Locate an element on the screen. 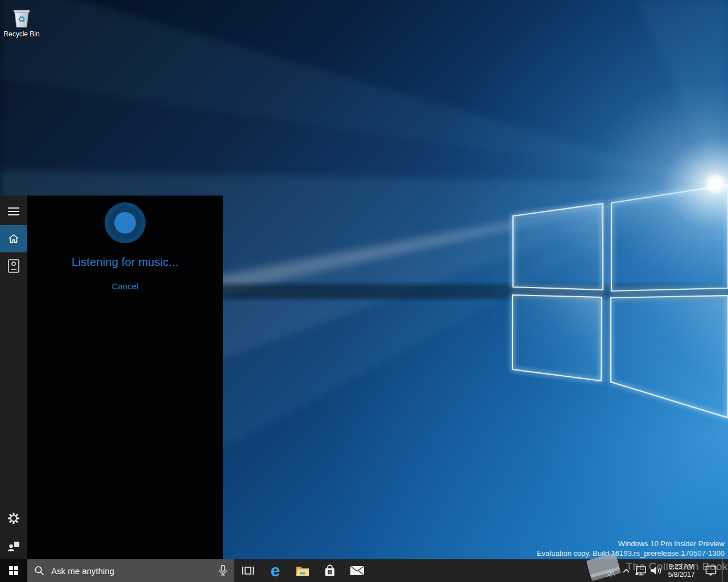  windows-logo-icon is located at coordinates (14, 571).